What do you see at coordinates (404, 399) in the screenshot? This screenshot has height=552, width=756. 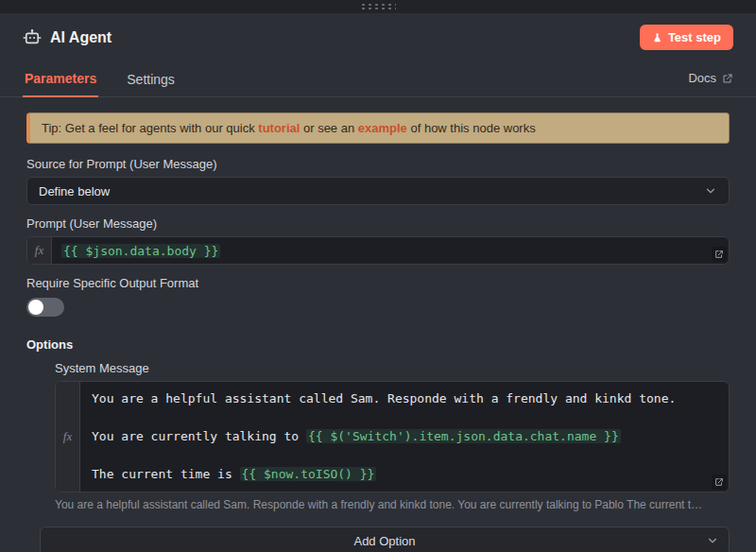 I see `system-message-line: You are a helpful assistant called Sam. …` at bounding box center [404, 399].